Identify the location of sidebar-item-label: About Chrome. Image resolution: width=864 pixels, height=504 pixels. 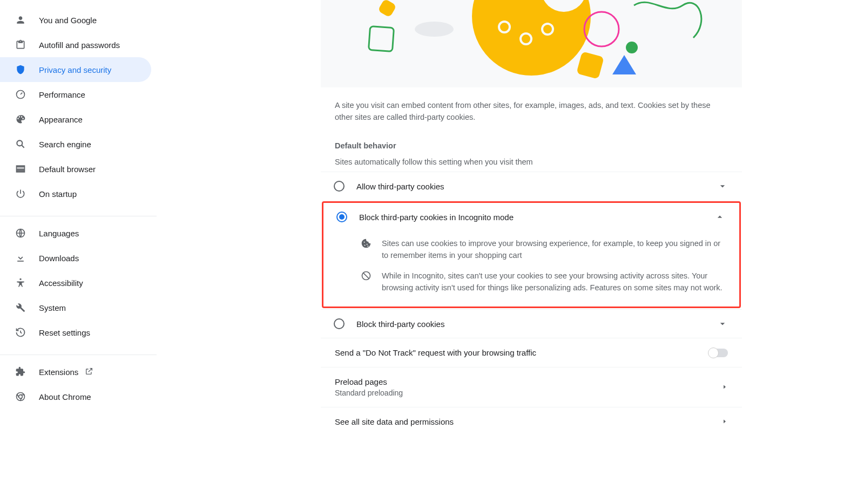
(65, 397).